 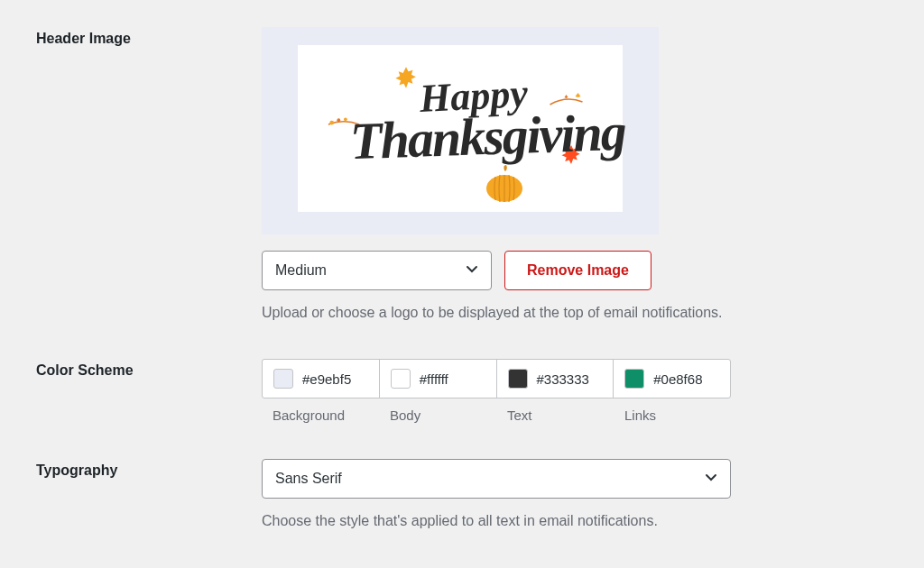 What do you see at coordinates (550, 270) in the screenshot?
I see `header-image-controls: Remove Image` at bounding box center [550, 270].